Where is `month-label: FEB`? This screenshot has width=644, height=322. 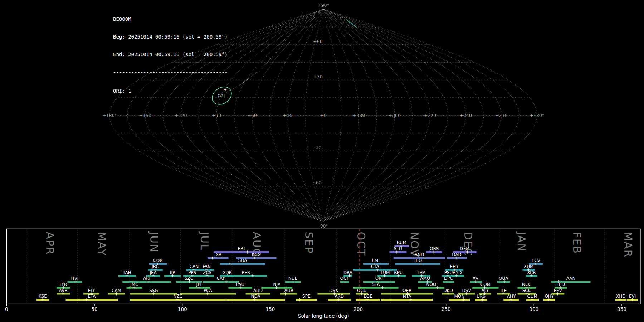 month-label: FEB is located at coordinates (577, 243).